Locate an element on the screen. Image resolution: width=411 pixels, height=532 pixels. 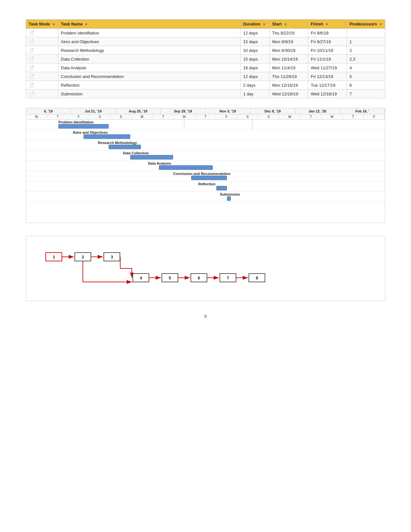
gantt-task-label: Data Collection is located at coordinates (136, 153).